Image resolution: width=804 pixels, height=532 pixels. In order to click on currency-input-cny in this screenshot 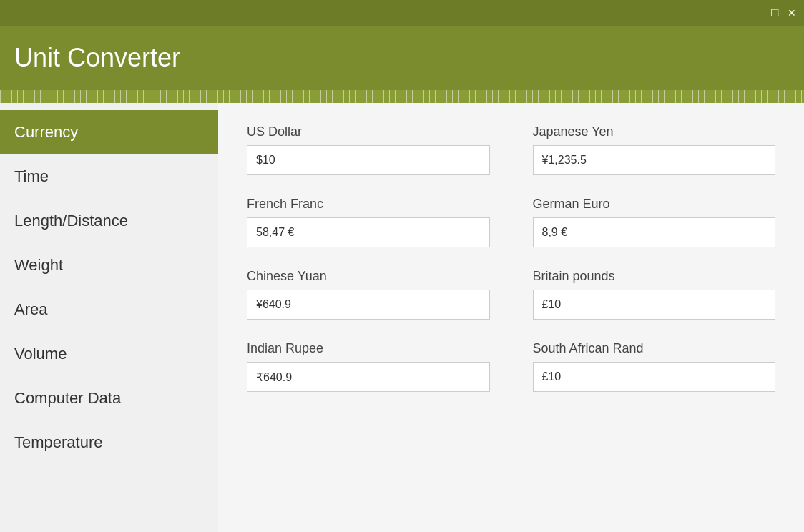, I will do `click(368, 305)`.